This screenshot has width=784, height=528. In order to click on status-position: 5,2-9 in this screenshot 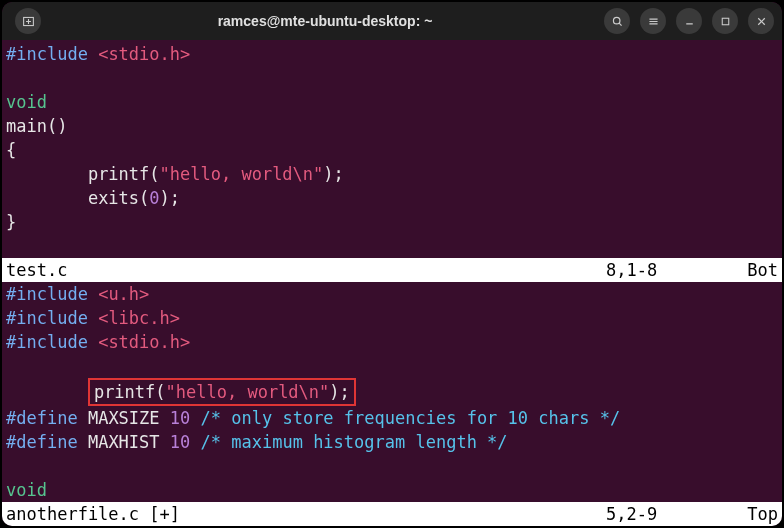, I will do `click(632, 514)`.